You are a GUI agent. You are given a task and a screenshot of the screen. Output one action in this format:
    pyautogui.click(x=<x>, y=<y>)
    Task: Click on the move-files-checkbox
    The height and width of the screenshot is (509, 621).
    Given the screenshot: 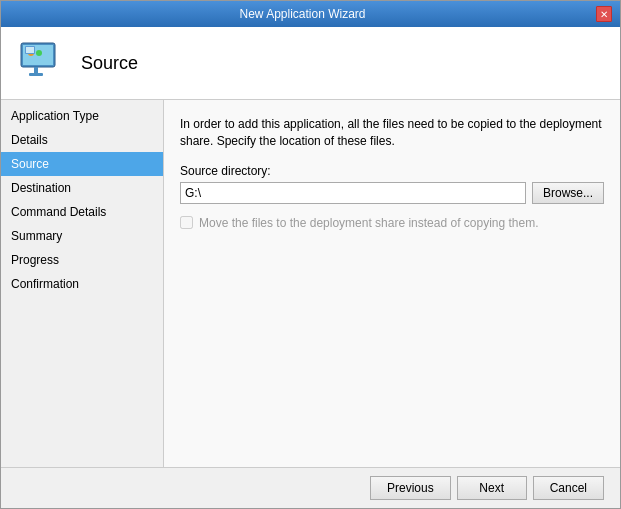 What is the action you would take?
    pyautogui.click(x=186, y=222)
    